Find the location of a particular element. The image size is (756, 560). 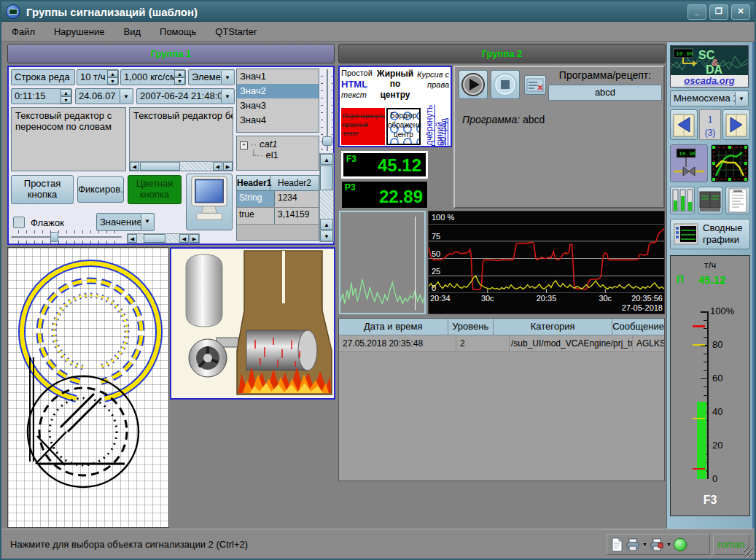

play-button is located at coordinates (473, 85).